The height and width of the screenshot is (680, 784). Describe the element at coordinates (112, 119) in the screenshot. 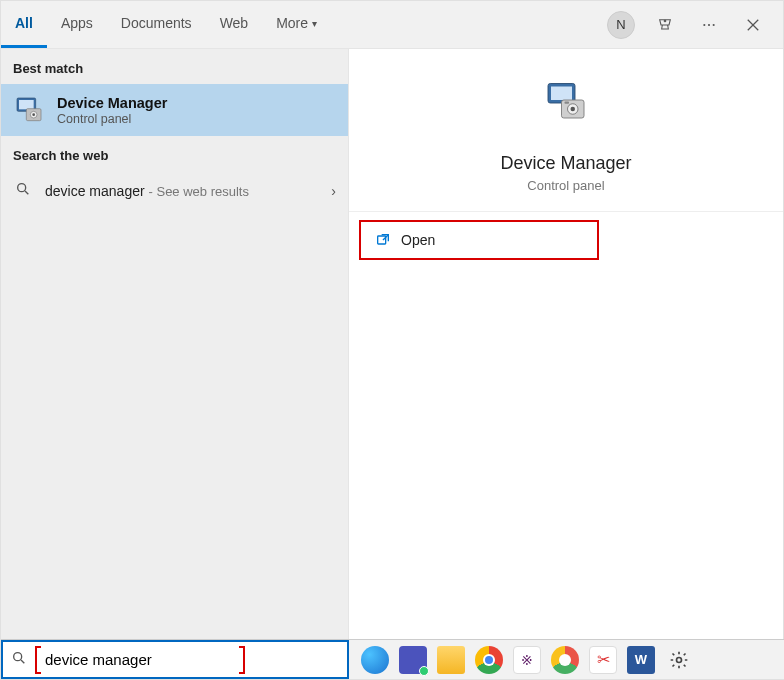

I see `best-match-subtitle: Control panel` at that location.